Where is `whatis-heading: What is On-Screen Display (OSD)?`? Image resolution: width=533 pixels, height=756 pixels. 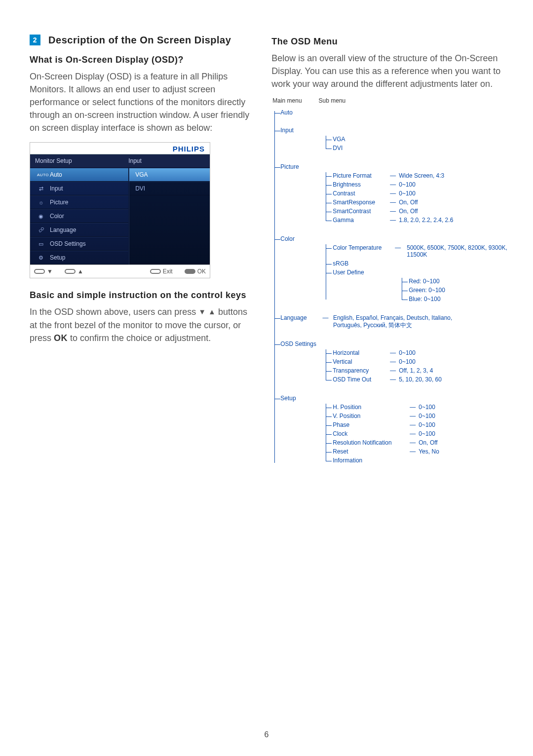
whatis-heading: What is On-Screen Display (OSD)? is located at coordinates (141, 60).